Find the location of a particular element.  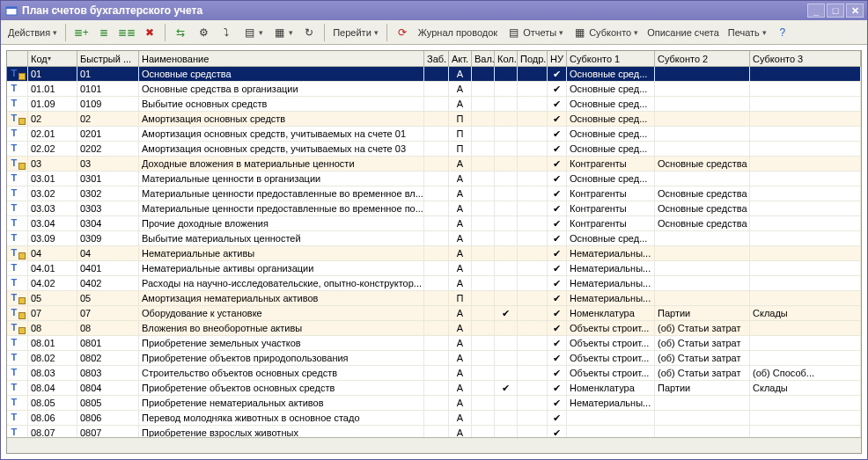

cell-sub2: Основные средства is located at coordinates (702, 193).